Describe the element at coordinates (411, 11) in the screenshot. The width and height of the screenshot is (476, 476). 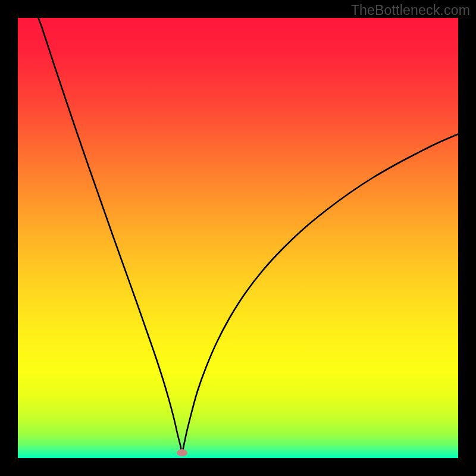
I see `watermark-text: TheBottleneck.com` at that location.